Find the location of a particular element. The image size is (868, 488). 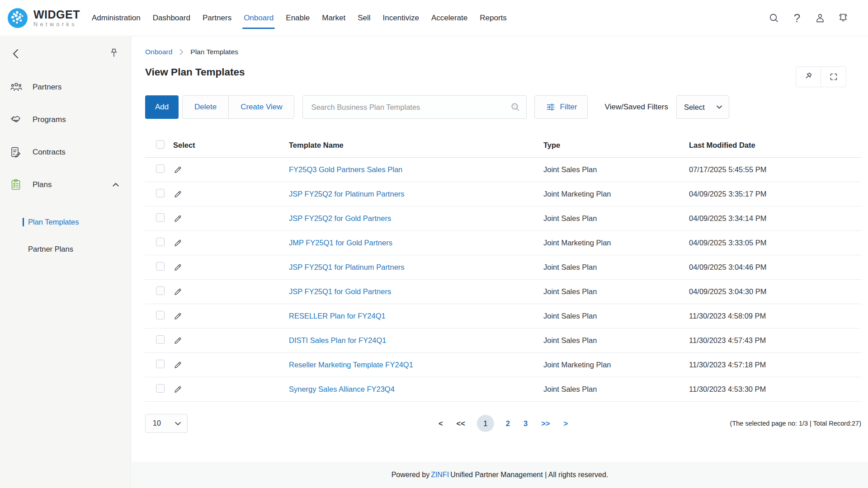

footer-text: Unified Partner Management | All rights … is located at coordinates (529, 475).